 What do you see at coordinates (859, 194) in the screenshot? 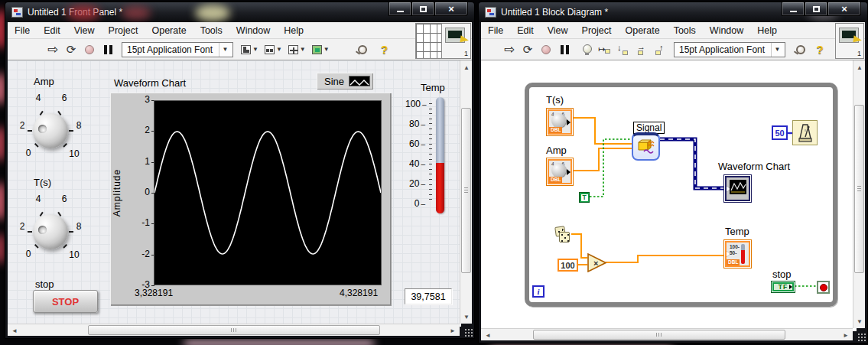
I see `block-diagram-vertical-scrollbar: ▲ ▼` at bounding box center [859, 194].